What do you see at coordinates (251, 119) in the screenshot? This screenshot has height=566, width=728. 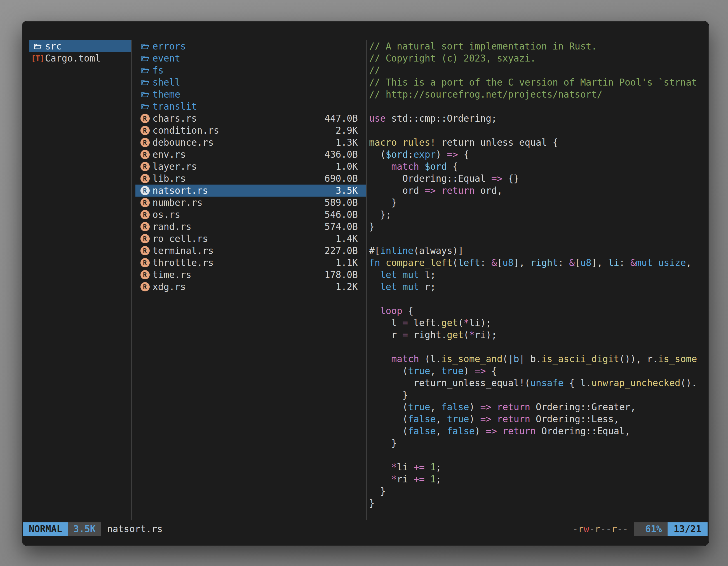 I see `file-row: Rchars.rs447.0B` at bounding box center [251, 119].